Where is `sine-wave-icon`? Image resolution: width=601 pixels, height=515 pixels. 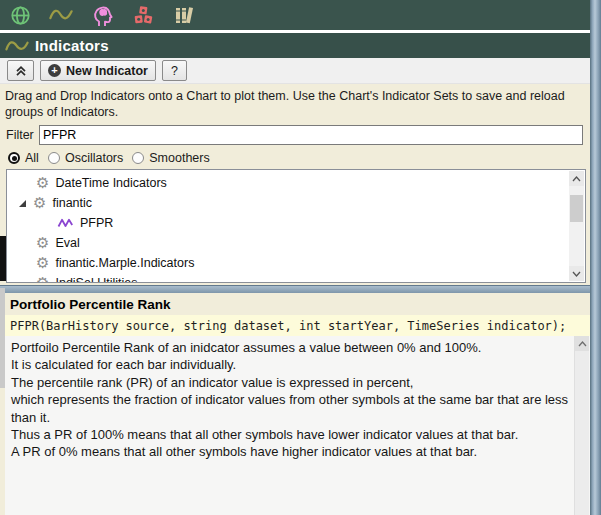
sine-wave-icon is located at coordinates (61, 15).